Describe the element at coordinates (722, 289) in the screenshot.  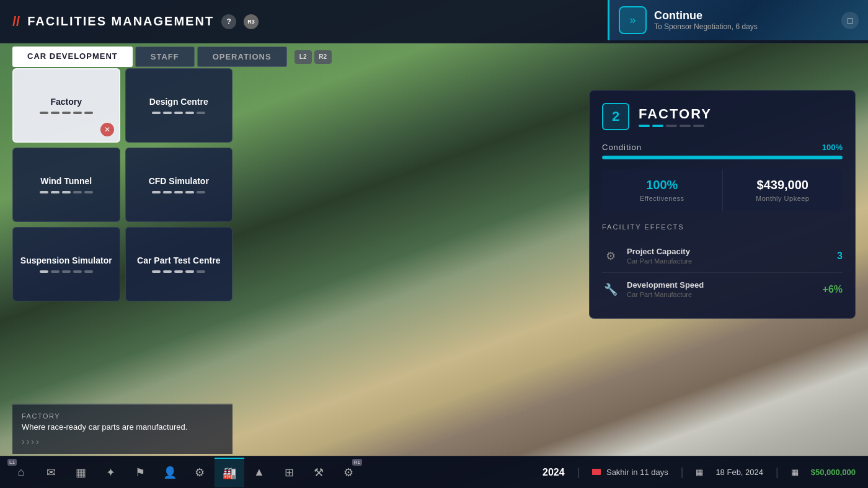
I see `effect-row-development-speed: 🔧 Development Speed Car Part Manufacture…` at that location.